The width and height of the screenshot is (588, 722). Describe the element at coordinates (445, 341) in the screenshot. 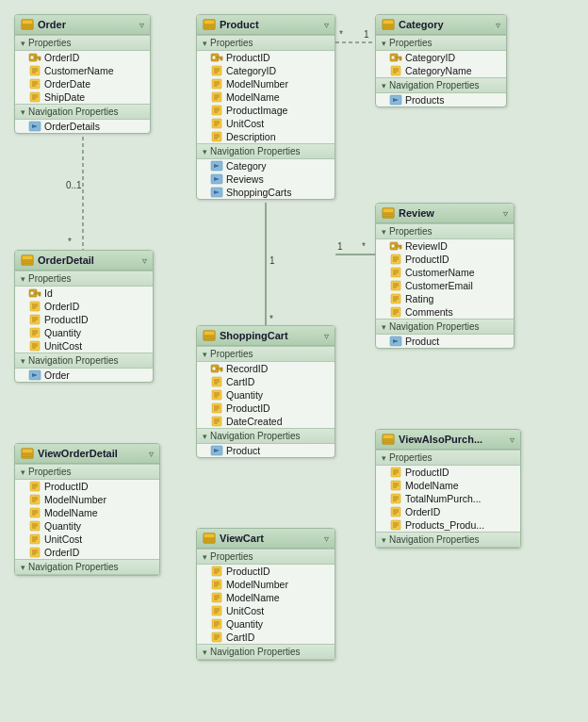

I see `property-row-Review-1-0: Product` at that location.